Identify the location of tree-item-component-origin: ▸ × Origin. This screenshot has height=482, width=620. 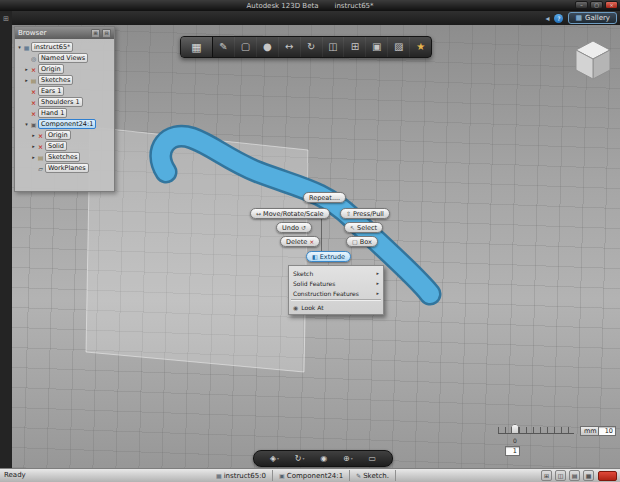
(64, 135).